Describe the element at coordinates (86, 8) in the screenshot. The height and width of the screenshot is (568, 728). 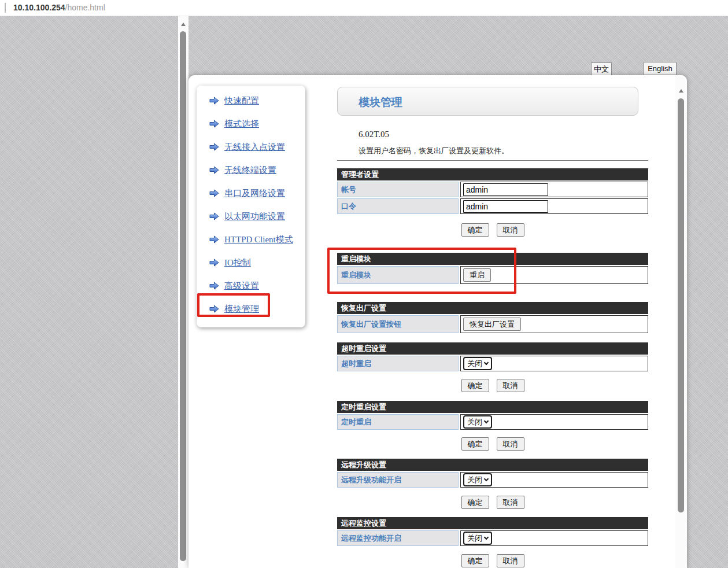
I see `url-path: /home.html` at that location.